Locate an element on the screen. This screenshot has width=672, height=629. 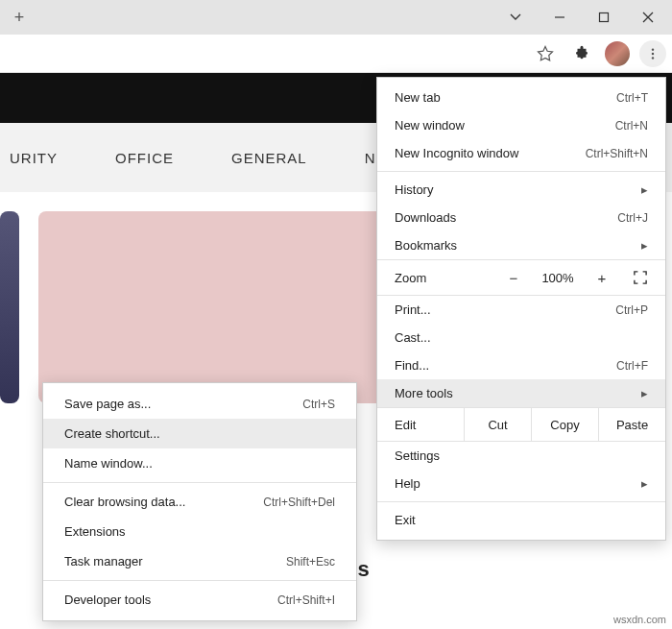
cut-button: Cut is located at coordinates (497, 424).